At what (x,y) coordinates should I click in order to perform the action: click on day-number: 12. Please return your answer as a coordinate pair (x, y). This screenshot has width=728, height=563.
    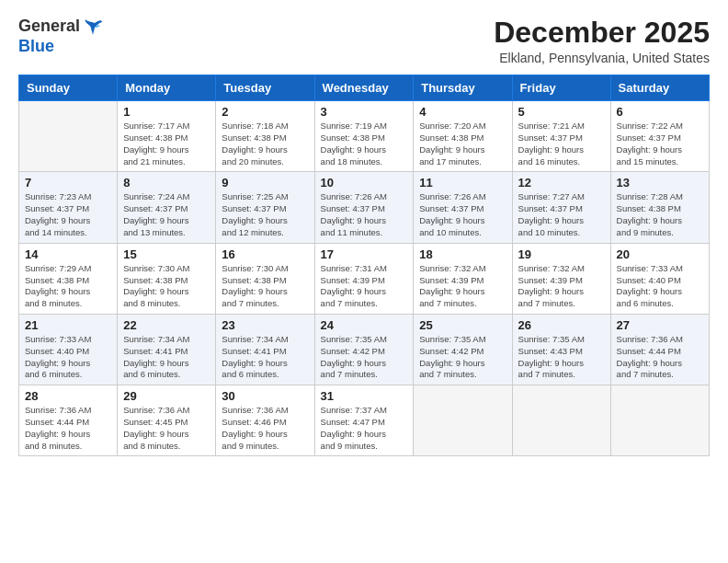
    Looking at the image, I should click on (562, 182).